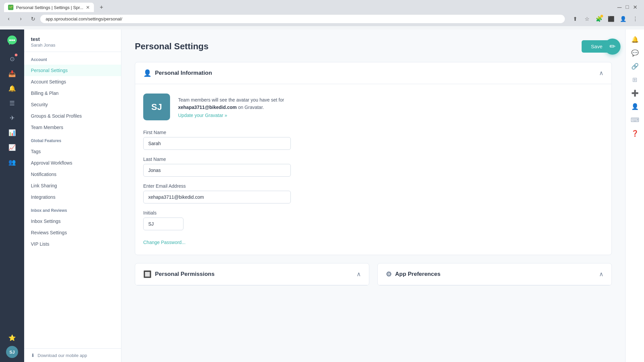  I want to click on download-mobile-app-button: ⬇ Download our mobile app, so click(72, 355).